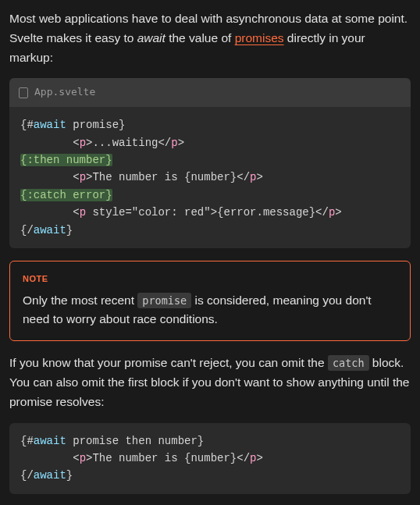 The image size is (420, 505). I want to click on await-italic: await, so click(151, 37).